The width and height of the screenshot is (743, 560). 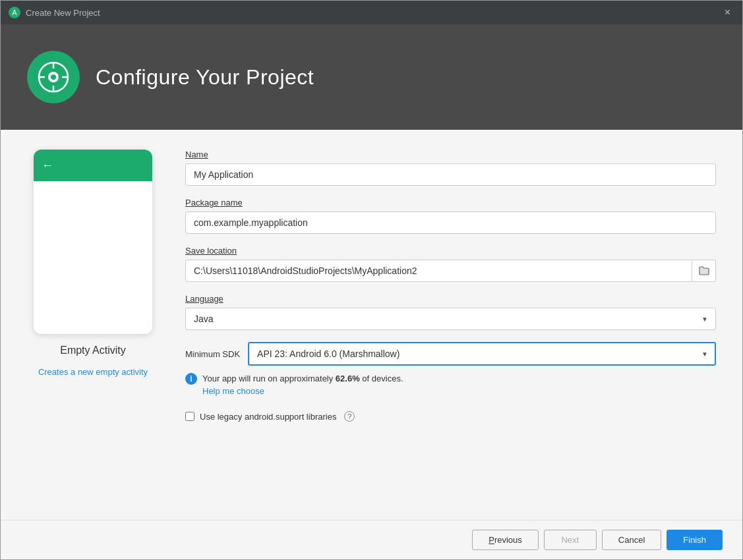 What do you see at coordinates (93, 325) in the screenshot?
I see `left-panel: ← Empty Activity Creates a new empty act…` at bounding box center [93, 325].